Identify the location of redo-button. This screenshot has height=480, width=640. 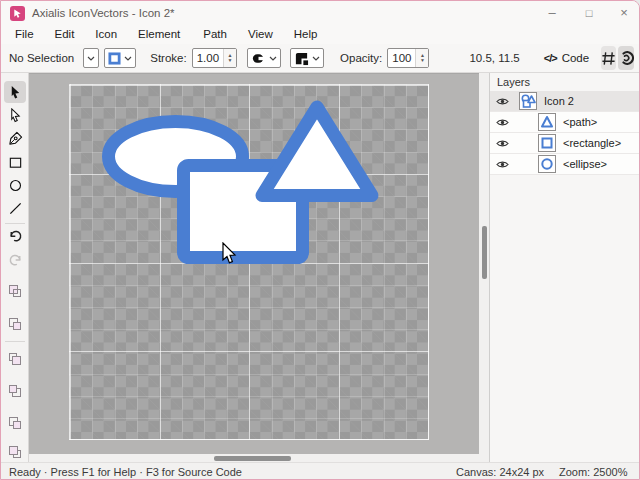
(15, 260).